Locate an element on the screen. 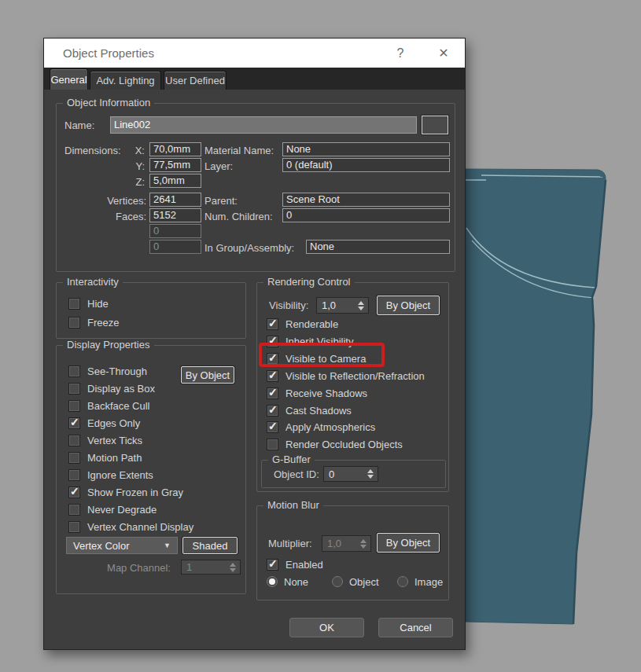 This screenshot has height=672, width=641. rendering-by-object-button: By Object is located at coordinates (408, 305).